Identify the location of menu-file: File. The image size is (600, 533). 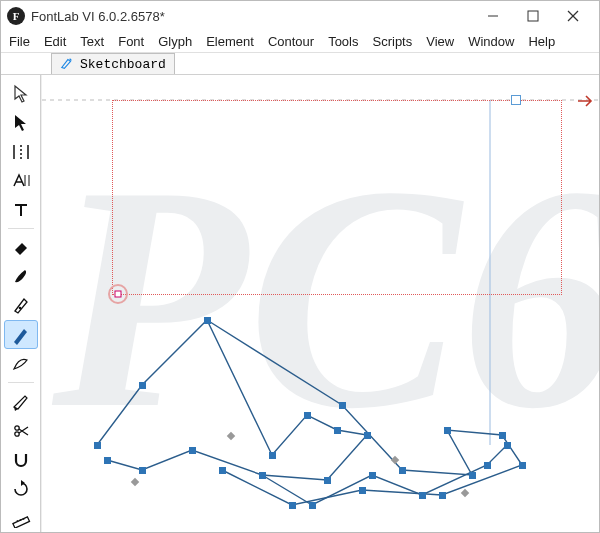
(20, 42).